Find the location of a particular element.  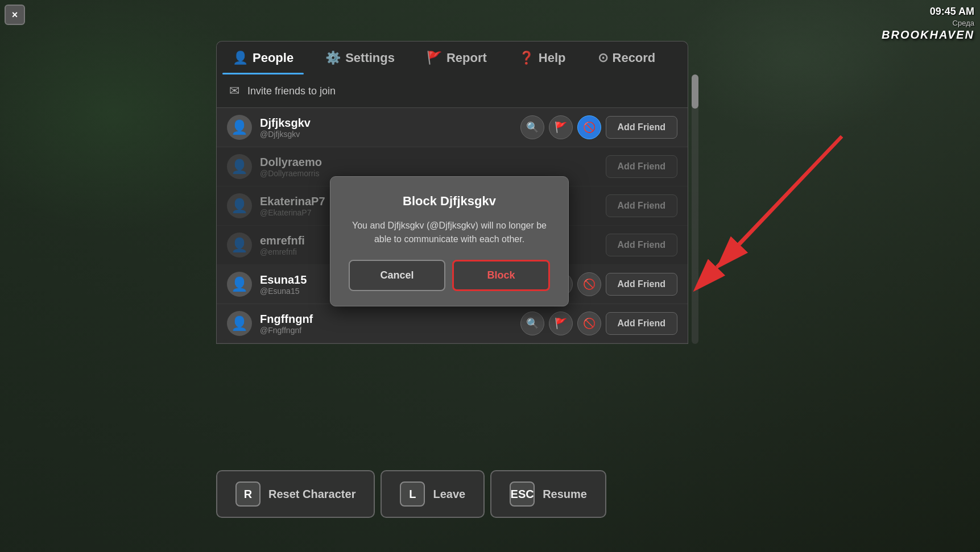

player-handle: @Djfjksgkv is located at coordinates (386, 134).